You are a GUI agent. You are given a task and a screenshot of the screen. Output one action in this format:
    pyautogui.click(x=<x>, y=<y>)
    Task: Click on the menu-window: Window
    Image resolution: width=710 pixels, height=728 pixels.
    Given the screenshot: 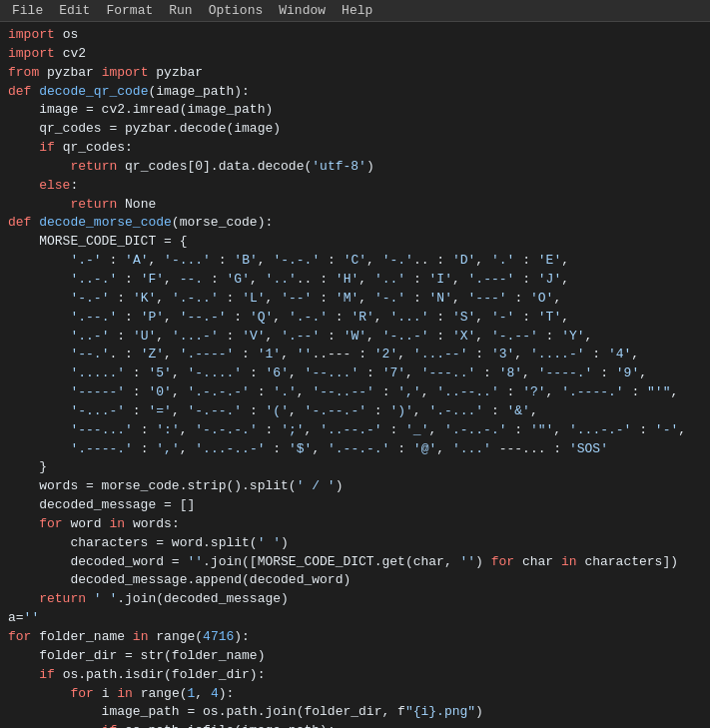 What is the action you would take?
    pyautogui.click(x=302, y=10)
    